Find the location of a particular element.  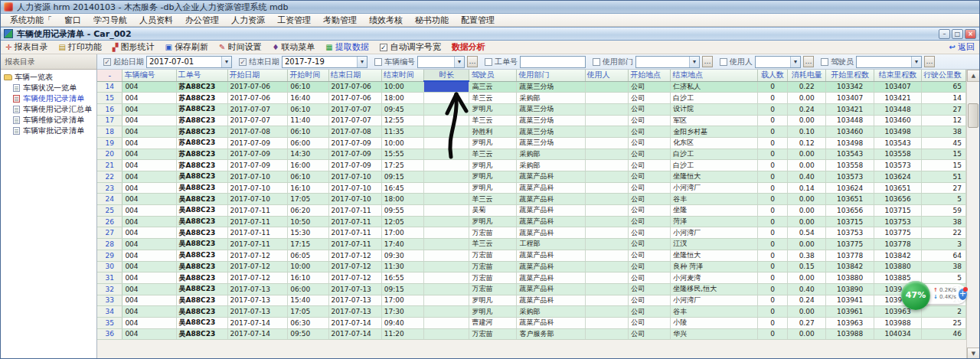

cell: 2017-07-07 is located at coordinates (257, 121).